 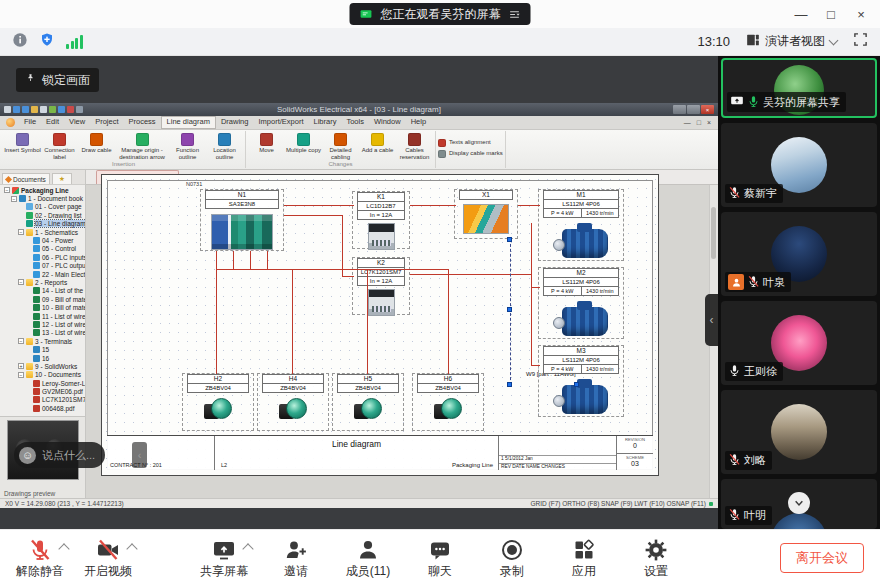 I want to click on component-plc-n1: N1SA3E3N8, so click(x=242, y=220).